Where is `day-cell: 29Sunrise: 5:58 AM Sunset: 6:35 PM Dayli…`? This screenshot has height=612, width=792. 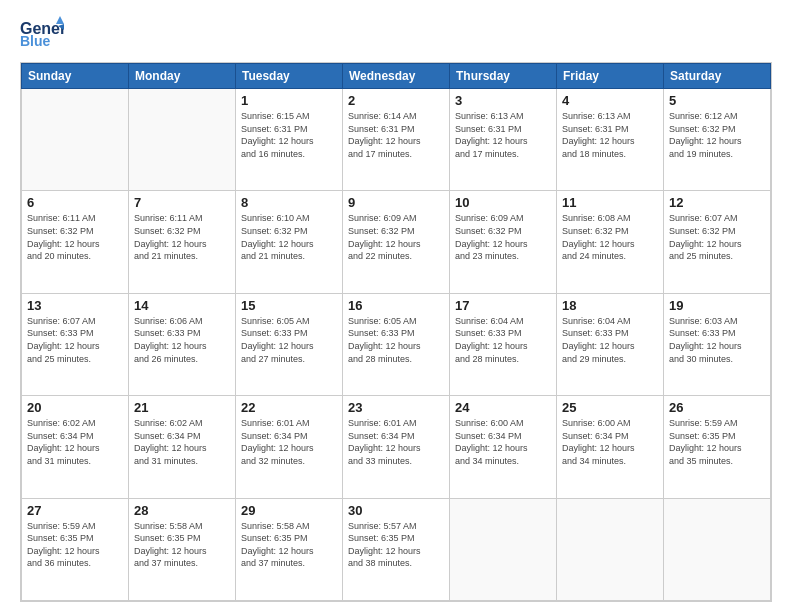 day-cell: 29Sunrise: 5:58 AM Sunset: 6:35 PM Dayli… is located at coordinates (290, 549).